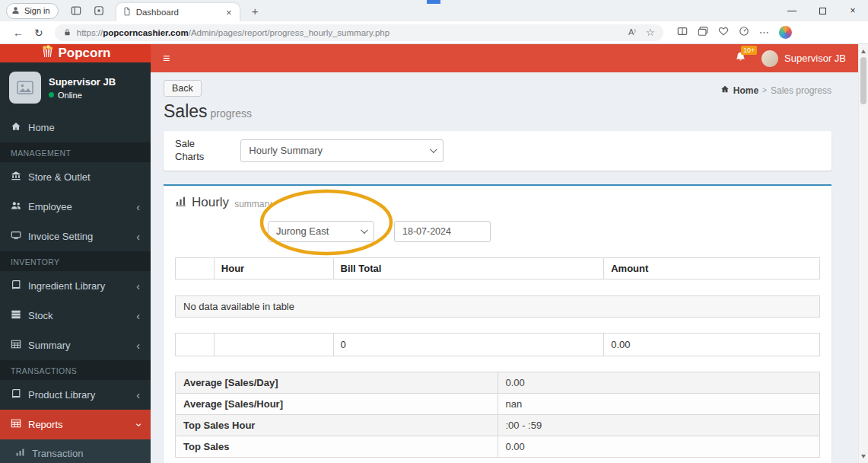  Describe the element at coordinates (725, 90) in the screenshot. I see `breadcrumb-home-icon` at that location.